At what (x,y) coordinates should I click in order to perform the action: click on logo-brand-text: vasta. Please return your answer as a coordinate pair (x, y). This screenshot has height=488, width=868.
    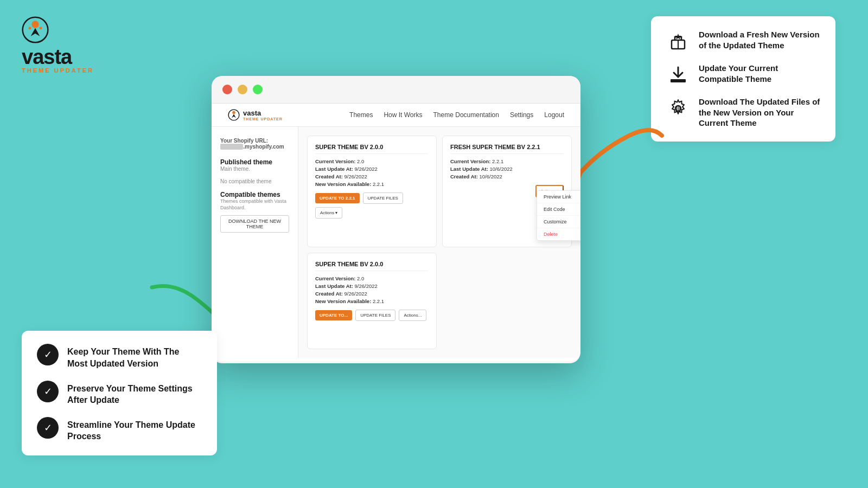
    Looking at the image, I should click on (47, 57).